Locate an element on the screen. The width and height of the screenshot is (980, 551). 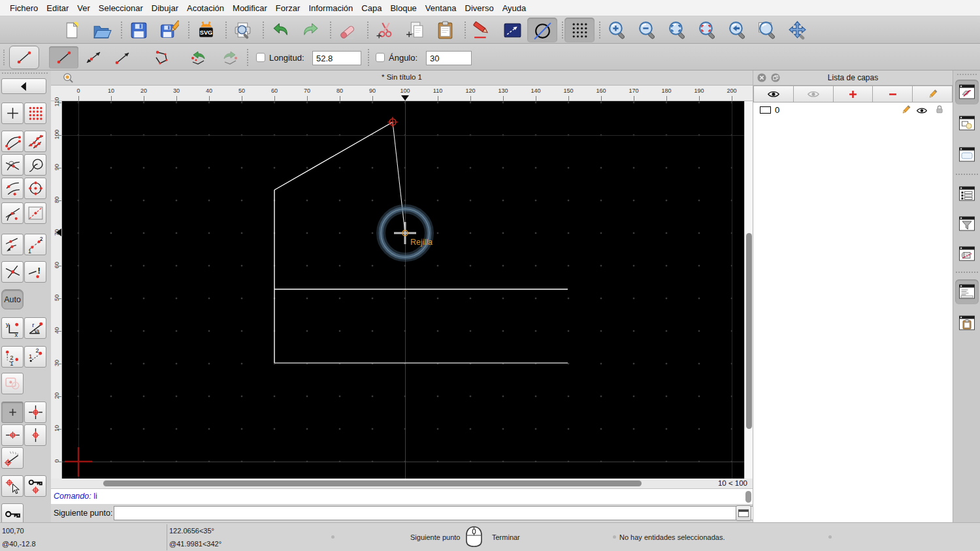
vertical-scrollbar-thumb is located at coordinates (749, 331).